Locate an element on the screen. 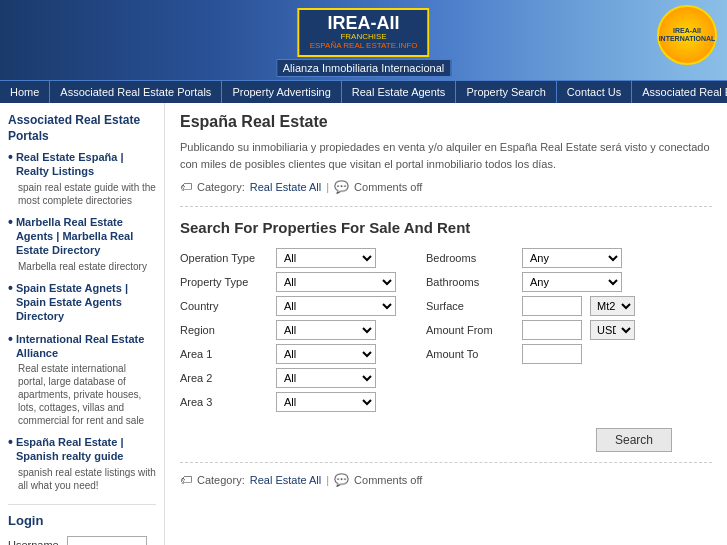  bedrooms-label: Bedrooms is located at coordinates (471, 258).